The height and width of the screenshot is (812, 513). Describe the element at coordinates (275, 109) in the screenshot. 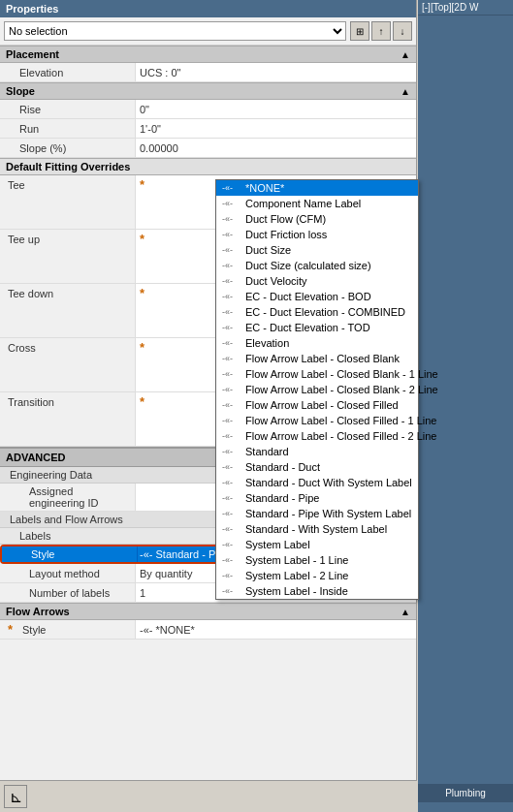

I see `rise-value: 0"` at that location.